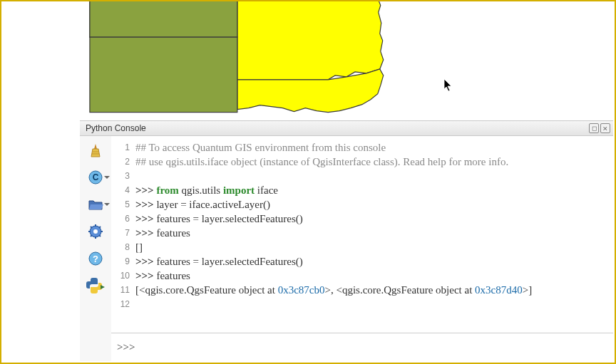  What do you see at coordinates (359, 190) in the screenshot?
I see `console-line: 4>>> from qgis.utils import iface` at bounding box center [359, 190].